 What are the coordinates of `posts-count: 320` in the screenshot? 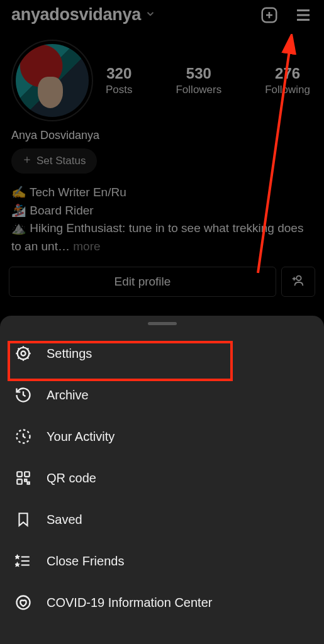 It's located at (120, 74).